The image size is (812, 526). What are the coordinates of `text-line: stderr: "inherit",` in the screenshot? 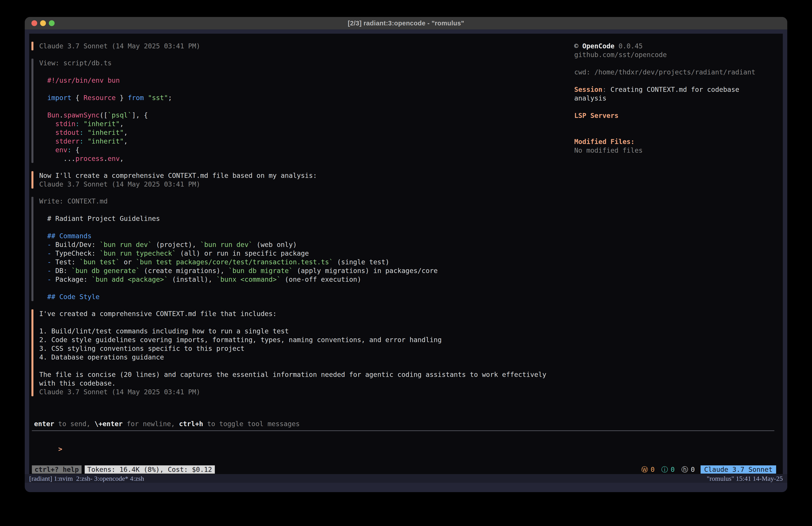 It's located at (106, 141).